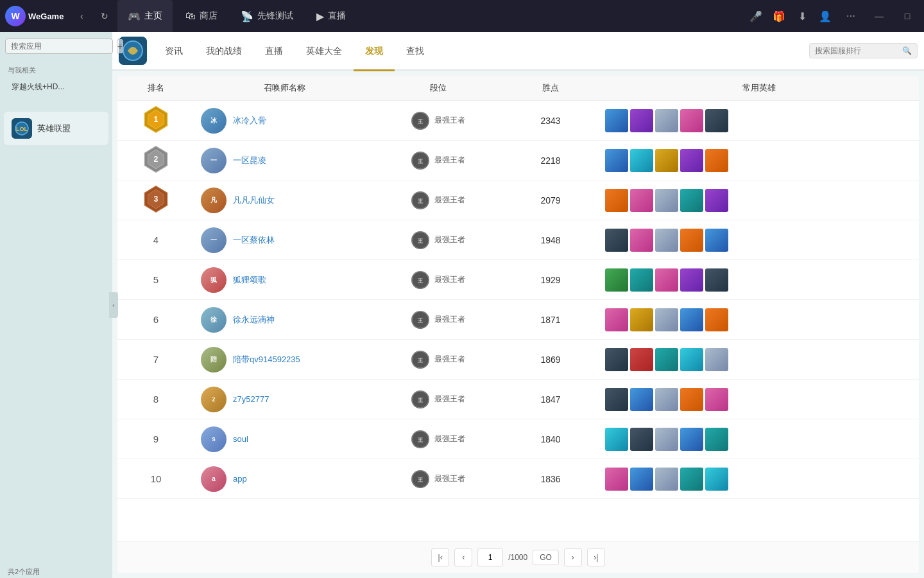  Describe the element at coordinates (374, 52) in the screenshot. I see `tab-discover: 发现` at that location.